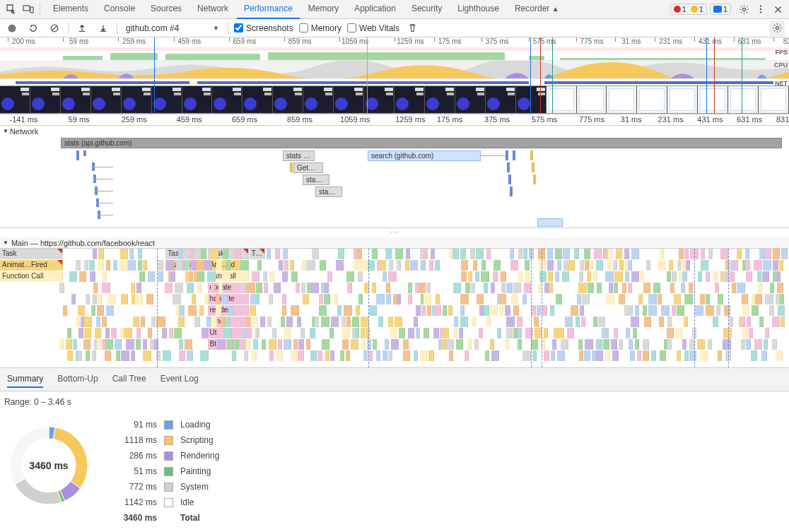 This screenshot has height=532, width=789. I want to click on checkbox-screenshots: Screenshots, so click(264, 28).